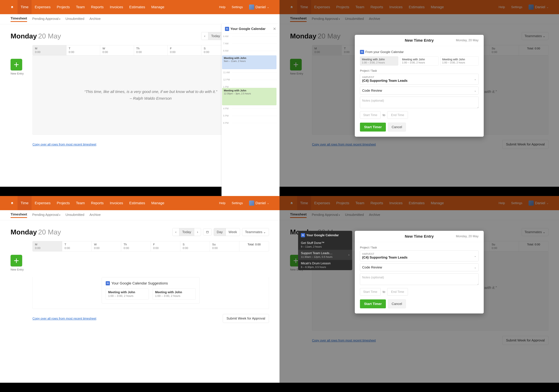  I want to click on calendar-picker-button, so click(207, 232).